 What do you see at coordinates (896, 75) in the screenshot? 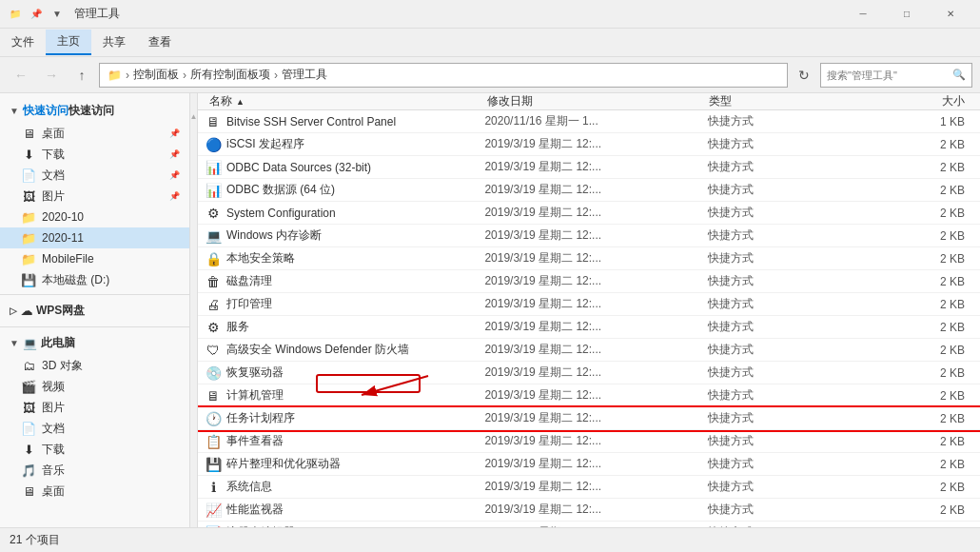
I see `search-box: 🔍` at bounding box center [896, 75].